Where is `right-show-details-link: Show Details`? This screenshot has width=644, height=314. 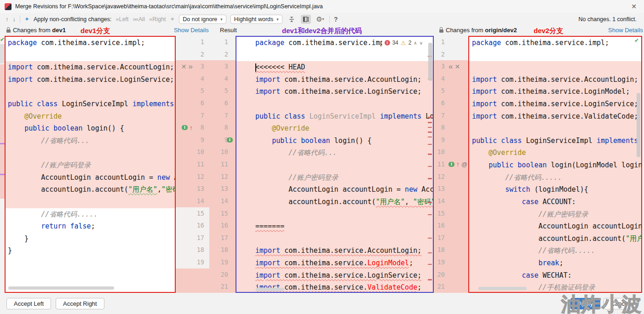 right-show-details-link: Show Details is located at coordinates (626, 30).